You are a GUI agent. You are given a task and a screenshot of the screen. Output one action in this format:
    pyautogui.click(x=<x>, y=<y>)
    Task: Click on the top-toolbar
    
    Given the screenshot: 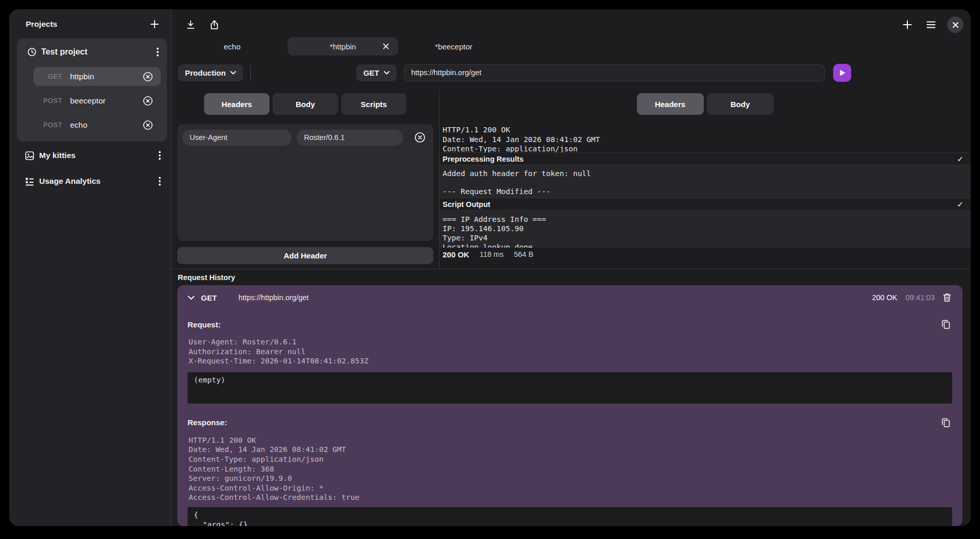 What is the action you would take?
    pyautogui.click(x=571, y=22)
    